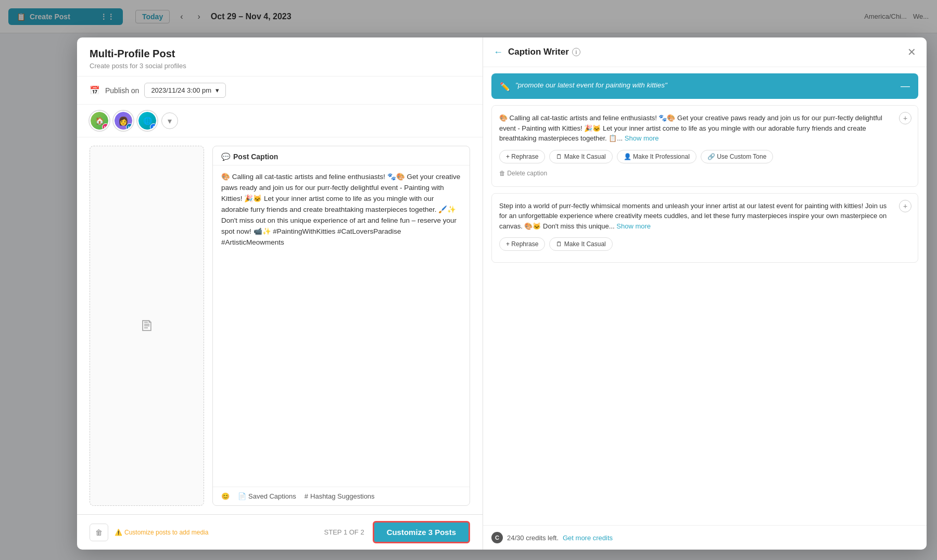 Image resolution: width=937 pixels, height=560 pixels. Describe the element at coordinates (581, 157) in the screenshot. I see `caption-1-make-casual-button: 🗒 Make It Casual` at that location.